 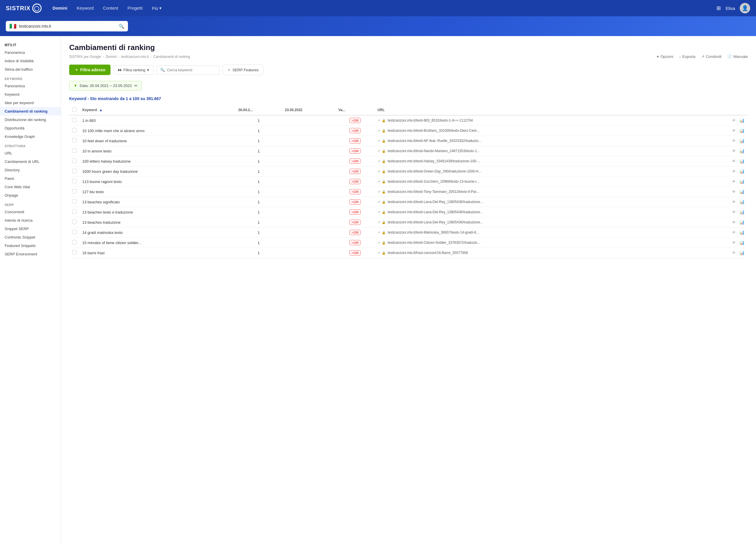 I want to click on row-url: testicanzoni.mtv.it/testi-Zucchero_10969…, so click(x=433, y=181).